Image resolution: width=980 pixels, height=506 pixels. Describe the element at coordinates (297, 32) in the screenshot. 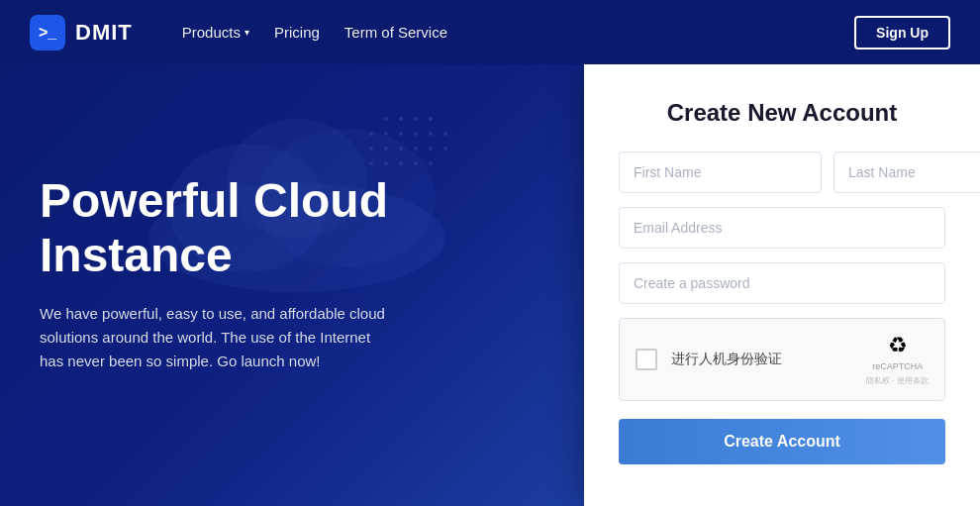

I see `nav-pricing: Pricing` at that location.